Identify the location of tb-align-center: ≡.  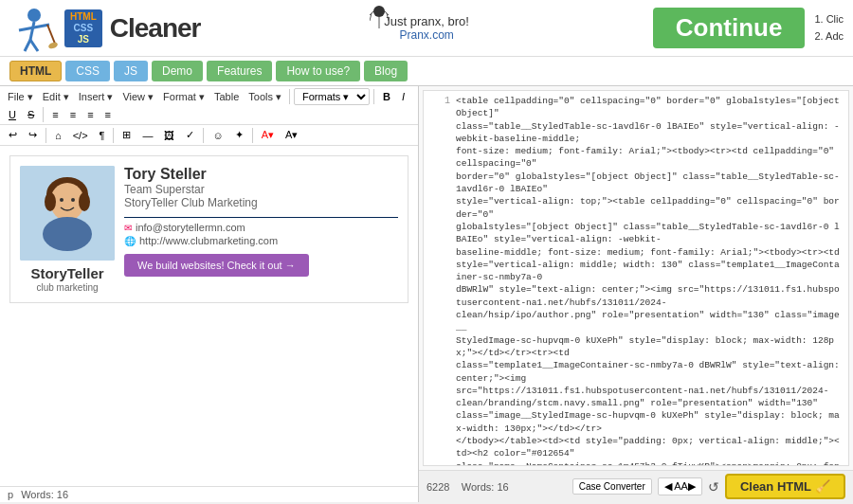
(73, 115).